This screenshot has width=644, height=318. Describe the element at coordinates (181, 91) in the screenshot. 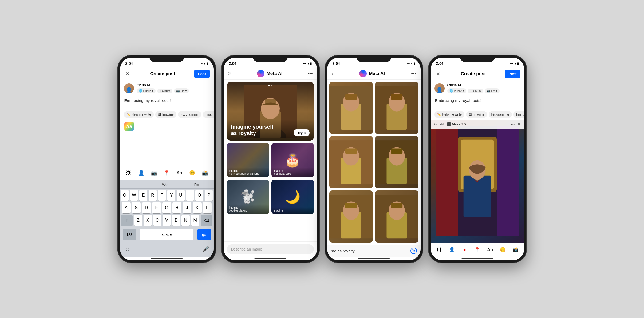

I see `location-pill-1: 📷 Off ▾` at that location.